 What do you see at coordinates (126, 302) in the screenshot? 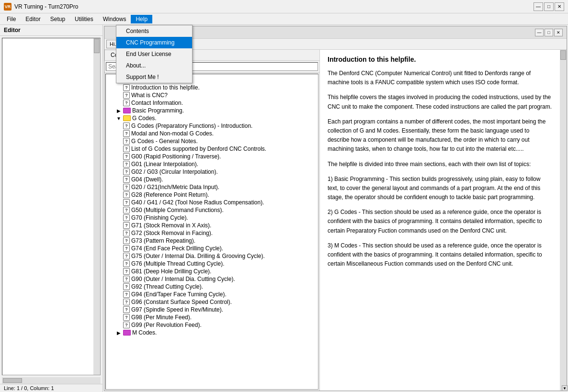
I see `question-icon-g96: ?` at bounding box center [126, 302].